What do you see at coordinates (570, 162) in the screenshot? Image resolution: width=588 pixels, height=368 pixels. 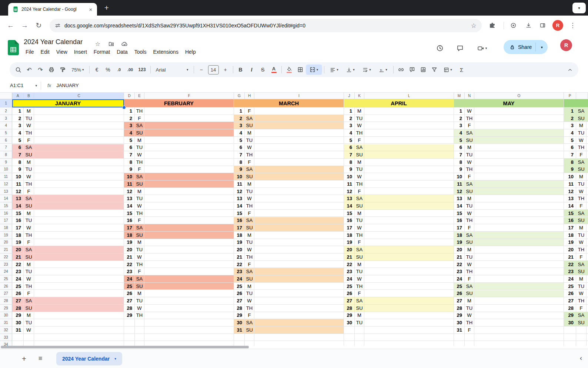 I see `cell: 8` at bounding box center [570, 162].